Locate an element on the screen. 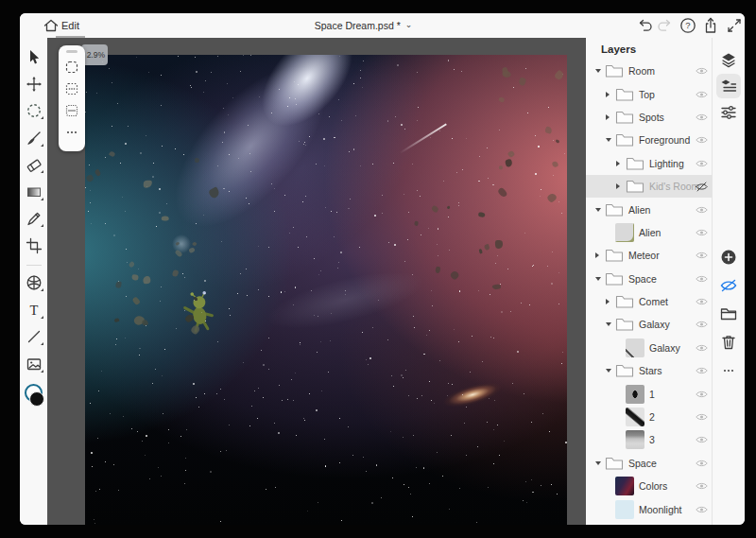 The width and height of the screenshot is (756, 538). toggle-visibility-icon is located at coordinates (729, 286).